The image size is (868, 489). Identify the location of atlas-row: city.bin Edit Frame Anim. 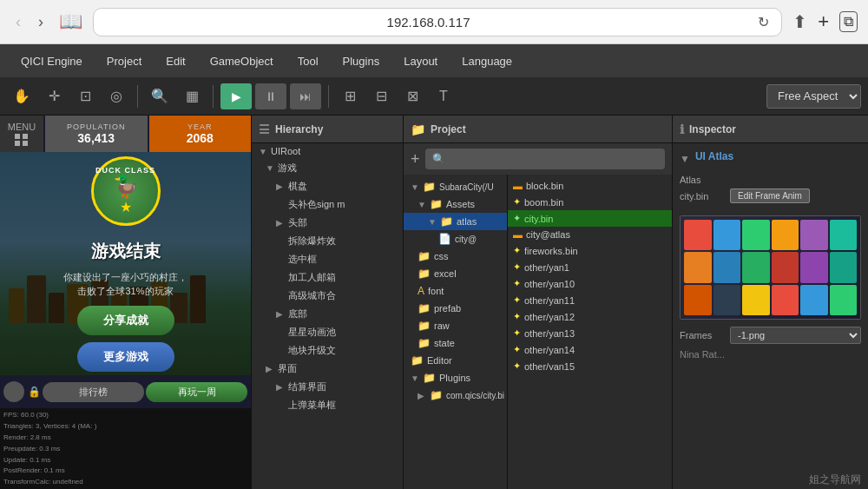
(771, 196).